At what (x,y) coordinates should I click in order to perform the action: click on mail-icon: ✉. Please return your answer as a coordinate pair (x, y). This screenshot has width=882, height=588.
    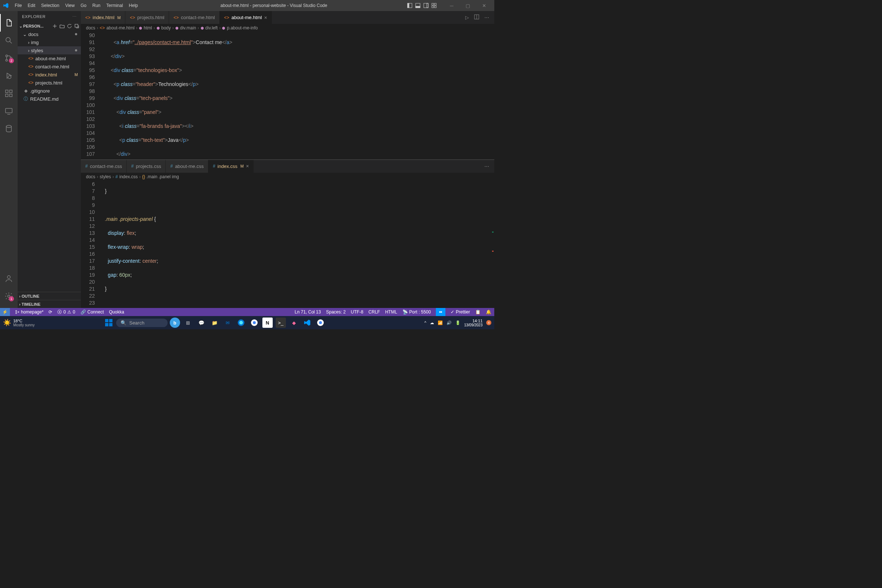
    Looking at the image, I should click on (228, 322).